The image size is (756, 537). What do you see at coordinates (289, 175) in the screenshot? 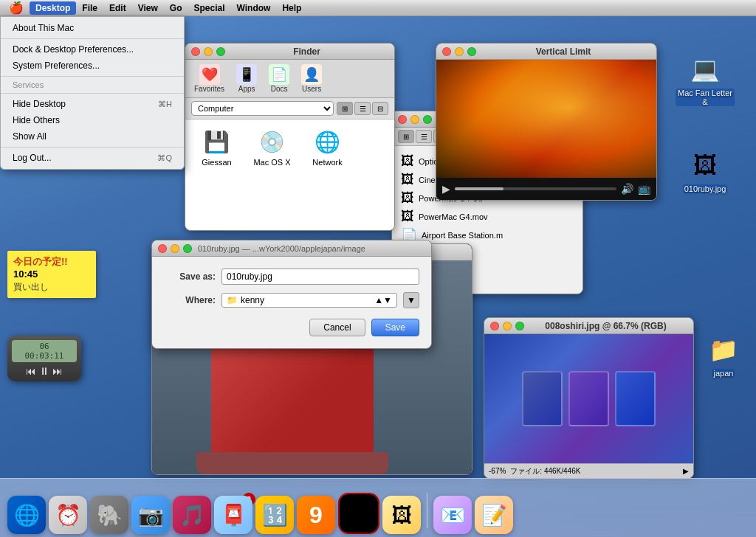
I see `finder-content: 💾 Giessan 💿 Mac OS X 🌐 Network` at bounding box center [289, 175].